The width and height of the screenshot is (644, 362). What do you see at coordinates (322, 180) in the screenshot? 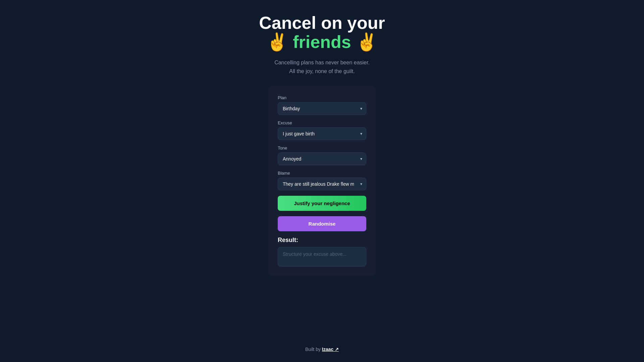
I see `blame-field-group: Blame They are still jealous Drake flew …` at bounding box center [322, 180].